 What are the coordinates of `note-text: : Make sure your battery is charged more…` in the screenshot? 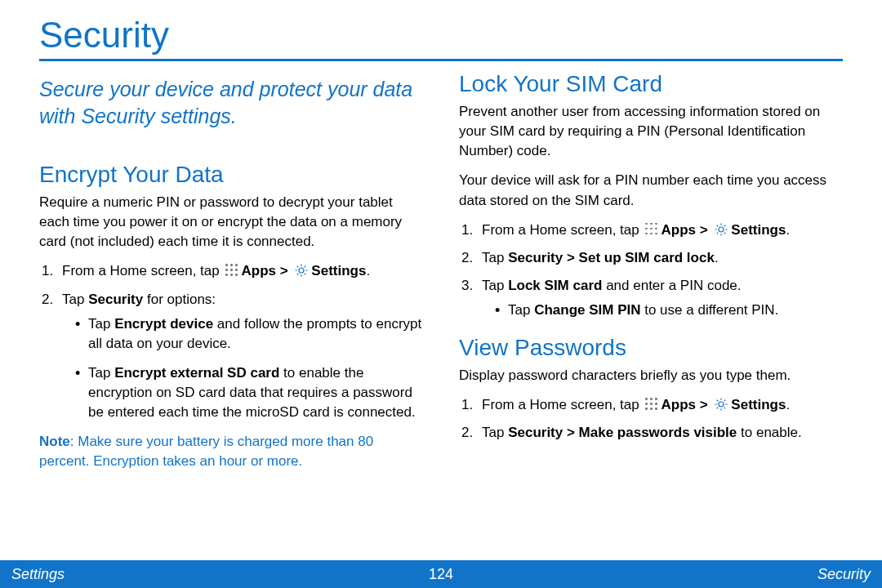 It's located at (206, 451).